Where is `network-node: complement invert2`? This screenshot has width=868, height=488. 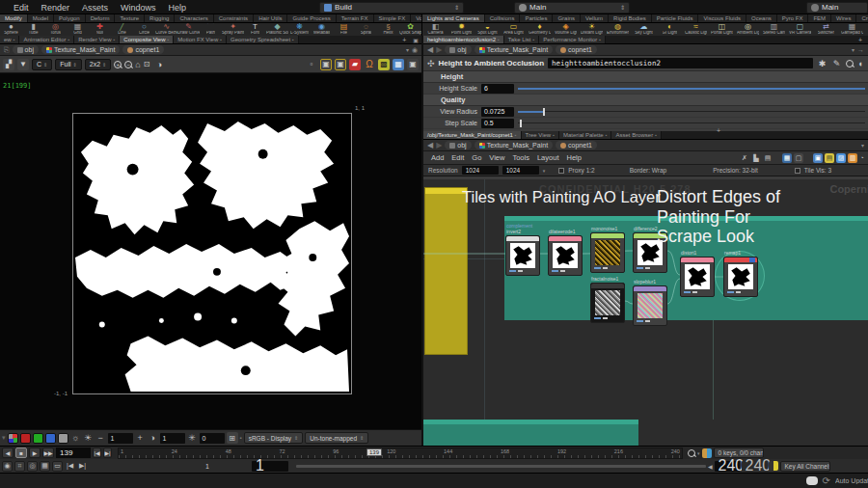 network-node: complement invert2 is located at coordinates (523, 256).